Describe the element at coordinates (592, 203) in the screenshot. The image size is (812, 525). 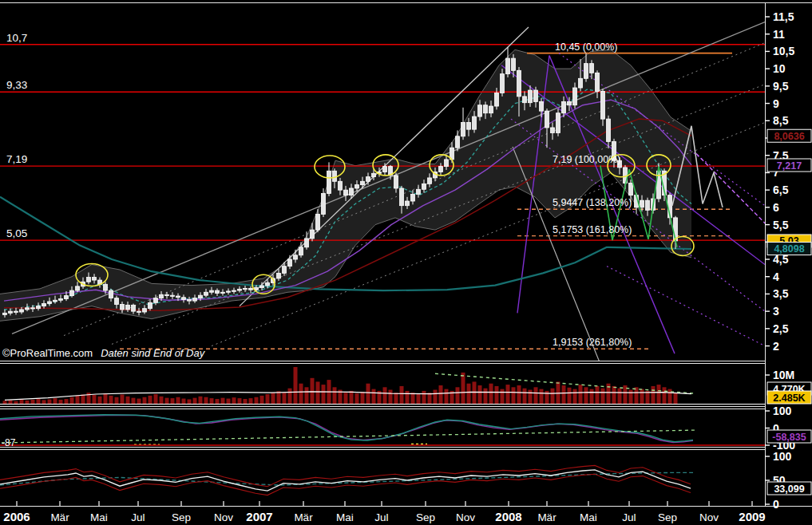
I see `fib-level-label: 5,9447 (138,20%)` at that location.